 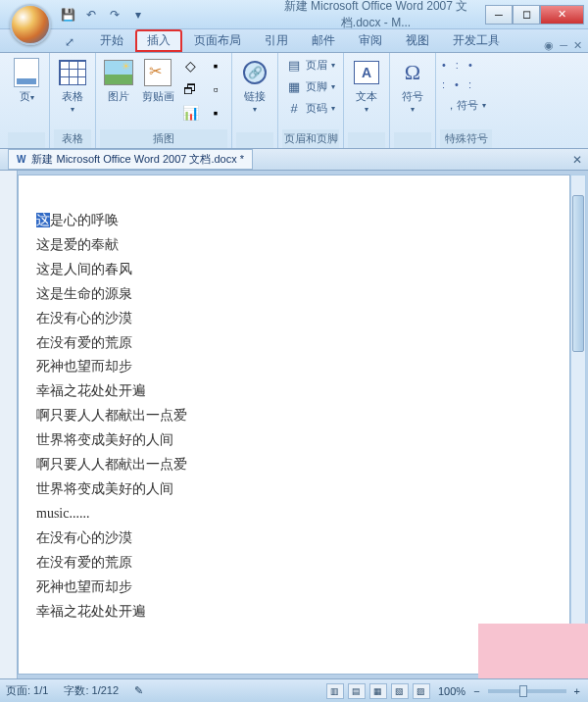 What do you see at coordinates (30, 25) in the screenshot?
I see `office-button` at bounding box center [30, 25].